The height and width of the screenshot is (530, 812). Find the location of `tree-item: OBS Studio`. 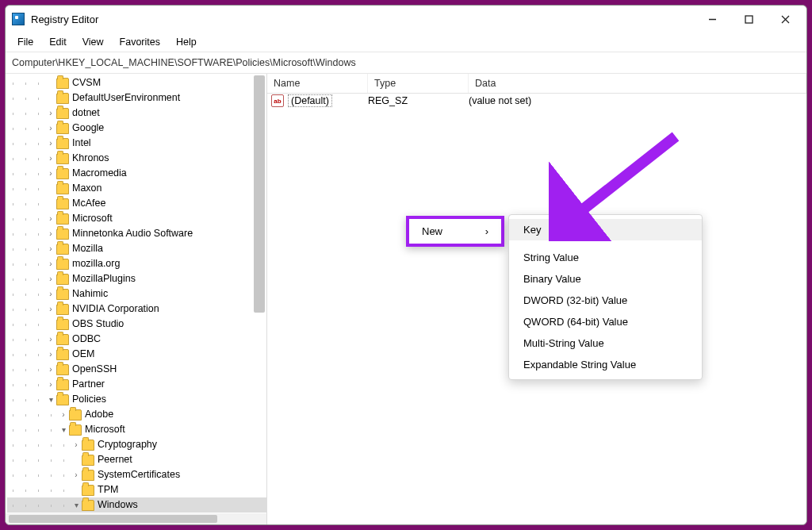

tree-item: OBS Studio is located at coordinates (136, 324).